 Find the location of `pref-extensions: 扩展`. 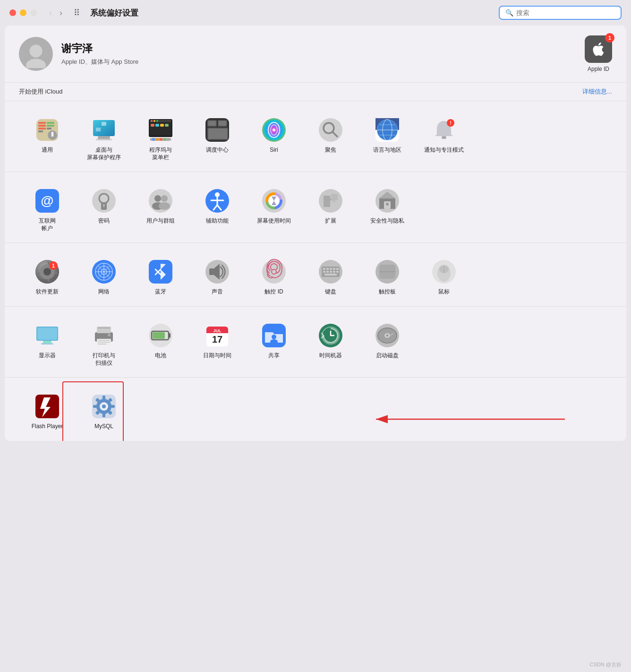

pref-extensions: 扩展 is located at coordinates (331, 210).